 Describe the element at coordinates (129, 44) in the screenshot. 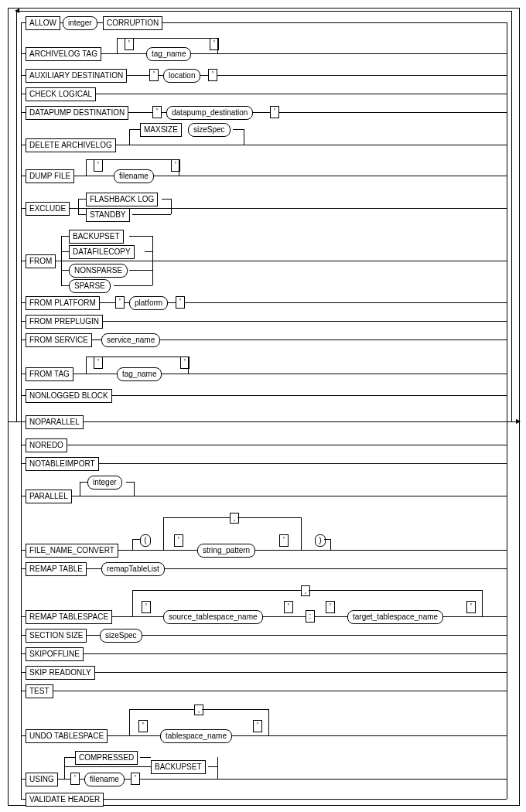

I see `quote-arch-1: '` at that location.